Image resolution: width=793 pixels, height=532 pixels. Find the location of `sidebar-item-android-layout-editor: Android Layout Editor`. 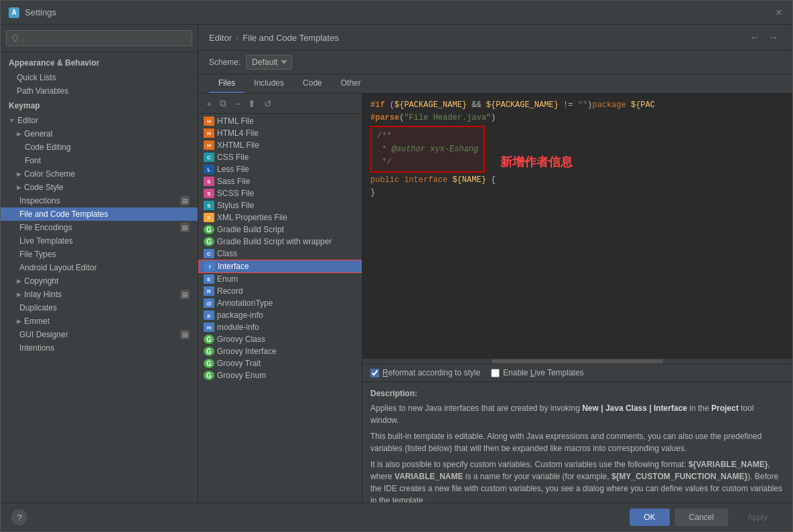

sidebar-item-android-layout-editor: Android Layout Editor is located at coordinates (99, 268).